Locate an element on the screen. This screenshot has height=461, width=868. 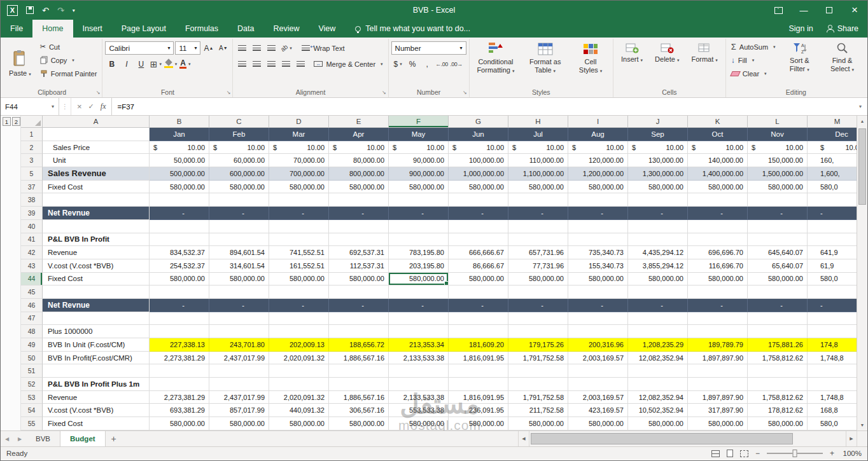
row-header-40: 40 is located at coordinates (32, 226).